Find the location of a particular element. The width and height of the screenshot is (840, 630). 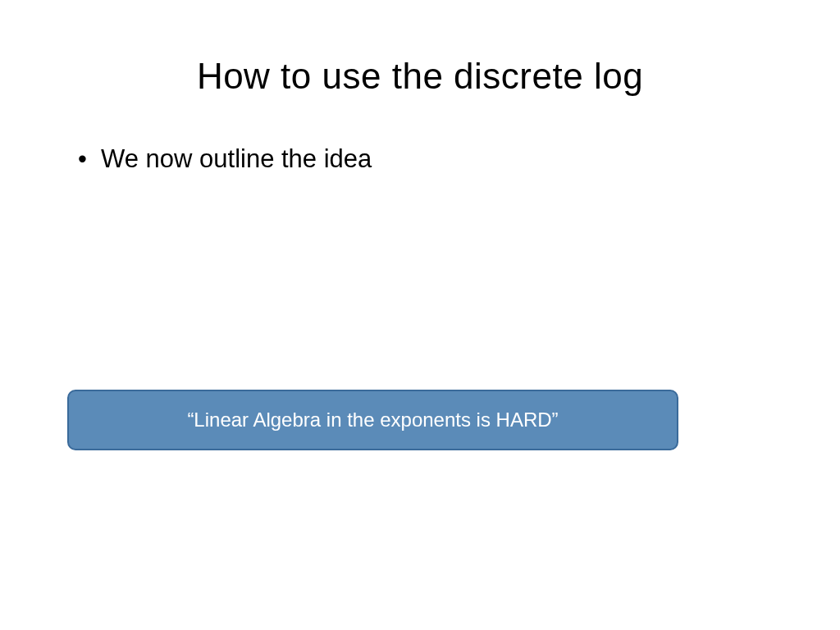

callout-box: “Linear Algebra in the exponents is HARD… is located at coordinates (372, 420).